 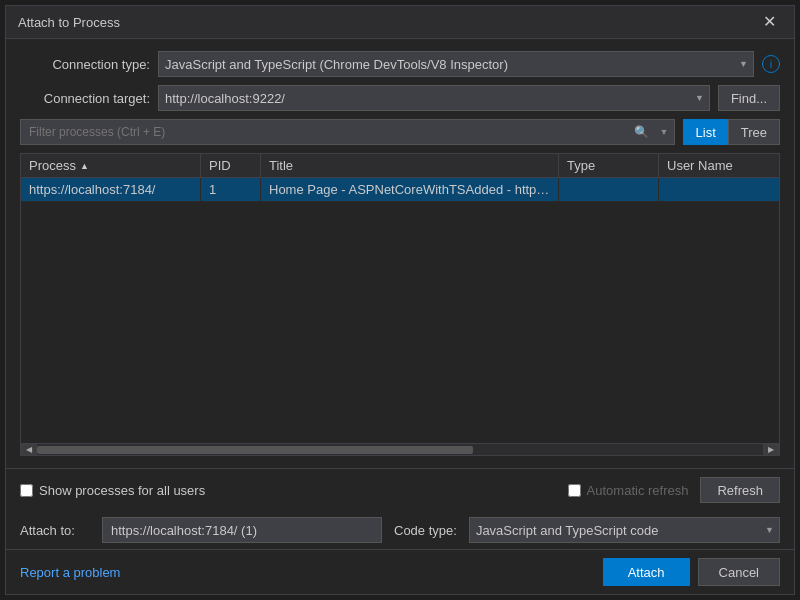 What do you see at coordinates (754, 132) in the screenshot?
I see `tree-view-button: Tree` at bounding box center [754, 132].